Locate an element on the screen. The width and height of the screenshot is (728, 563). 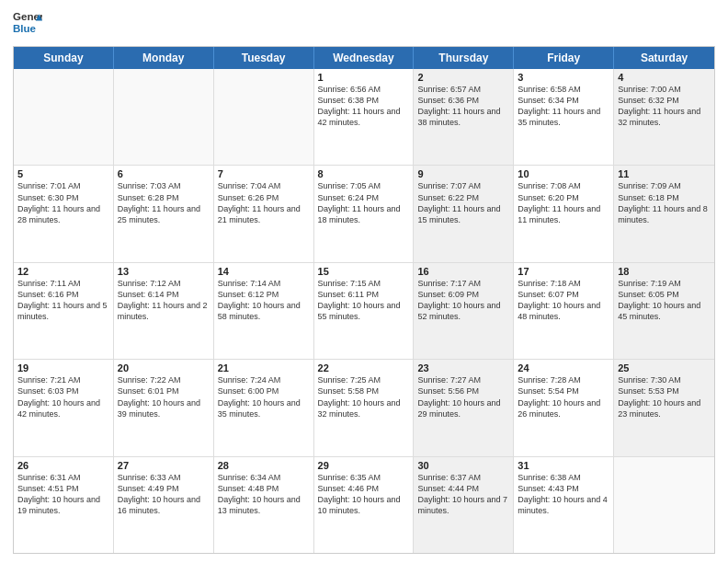
day-number: 14 is located at coordinates (264, 271).